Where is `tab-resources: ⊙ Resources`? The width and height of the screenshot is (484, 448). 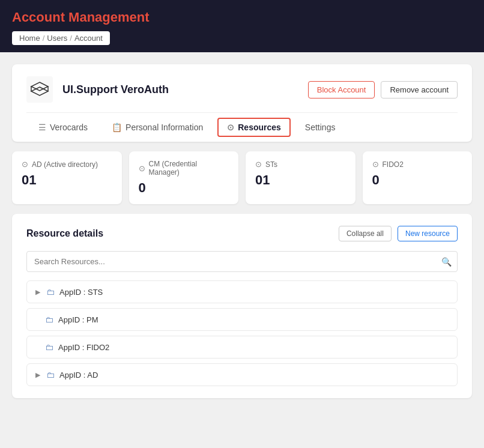
tab-resources: ⊙ Resources is located at coordinates (254, 127).